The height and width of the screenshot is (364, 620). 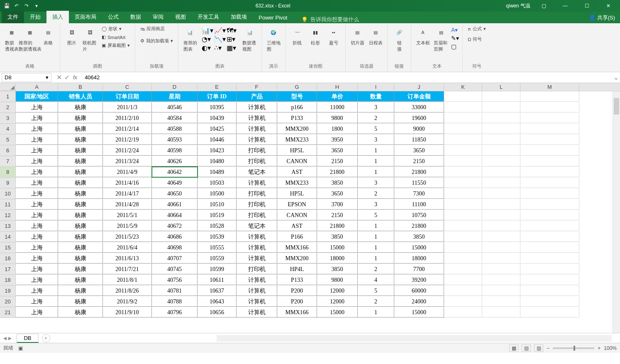 I want to click on cell: 40650, so click(x=175, y=193).